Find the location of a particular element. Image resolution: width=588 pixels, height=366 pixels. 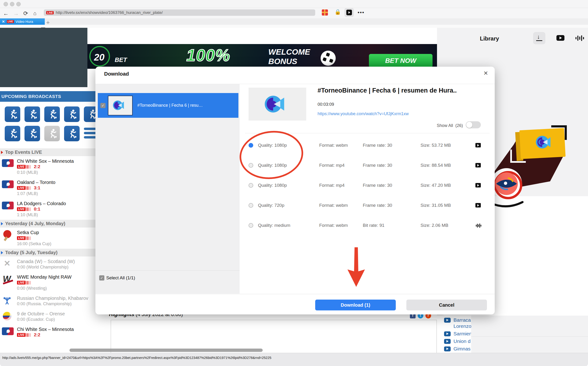

section-header-label: Top Events LIVE is located at coordinates (23, 152).